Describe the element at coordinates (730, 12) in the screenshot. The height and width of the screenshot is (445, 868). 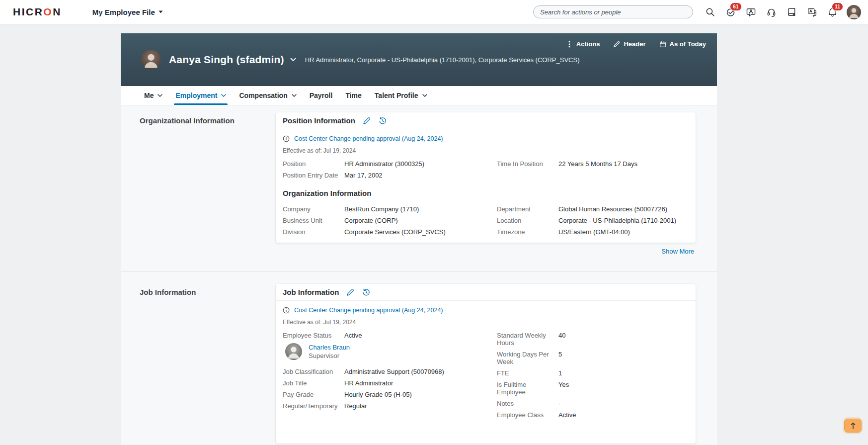
I see `todos-icon: 61` at that location.